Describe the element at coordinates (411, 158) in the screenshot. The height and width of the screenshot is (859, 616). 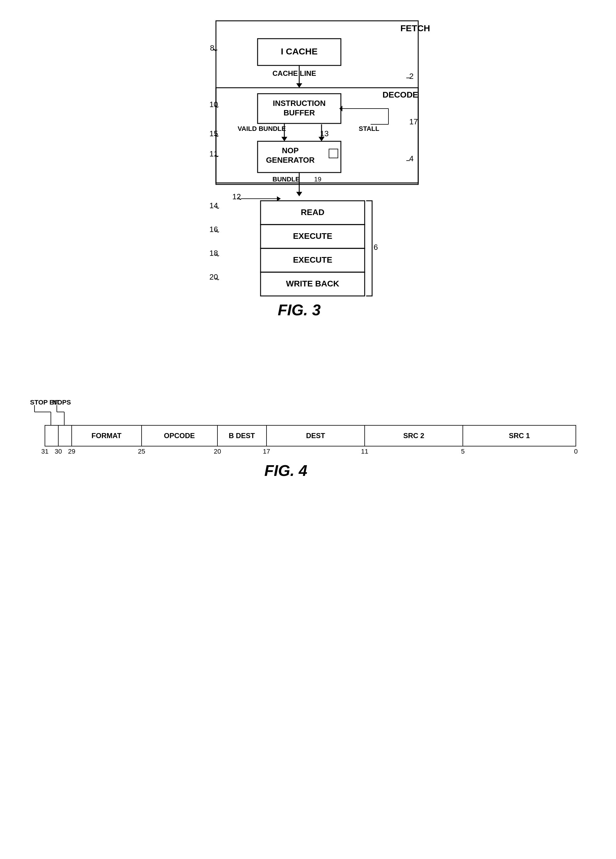
I see `ref-4: 4` at that location.